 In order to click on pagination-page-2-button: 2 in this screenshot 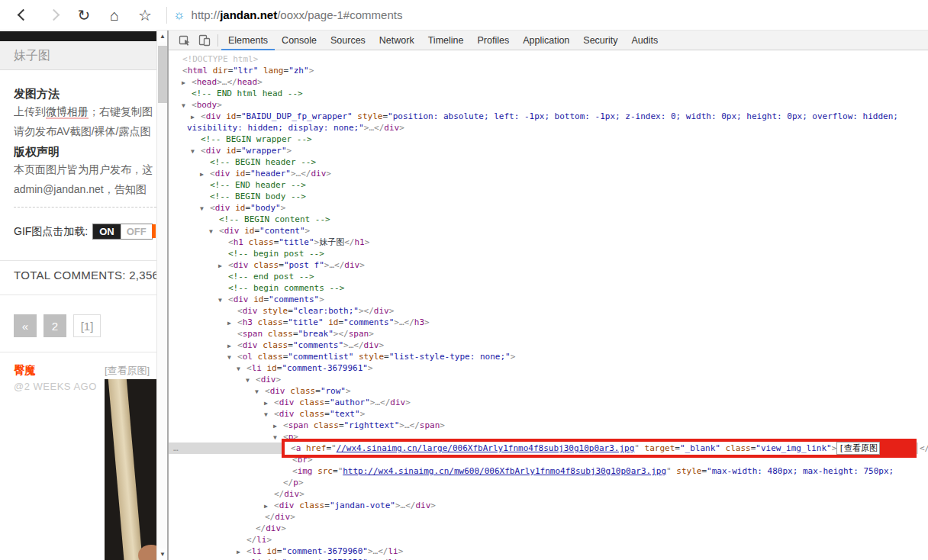, I will do `click(55, 326)`.